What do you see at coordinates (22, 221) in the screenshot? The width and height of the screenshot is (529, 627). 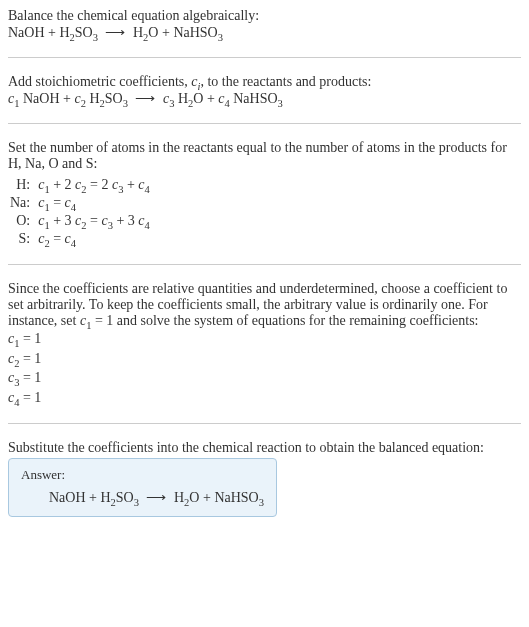 I see `element-label: O:` at bounding box center [22, 221].